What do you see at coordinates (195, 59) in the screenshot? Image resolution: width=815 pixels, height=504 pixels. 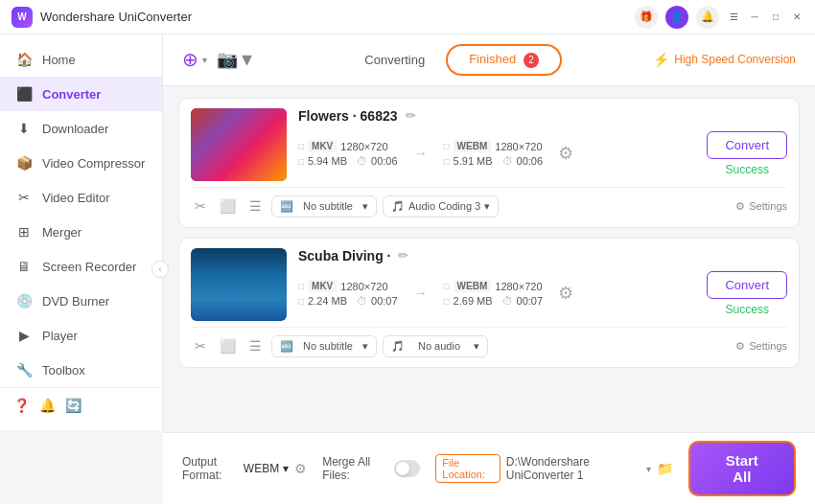 I see `add-media-button: ⊕ ▾` at bounding box center [195, 59].